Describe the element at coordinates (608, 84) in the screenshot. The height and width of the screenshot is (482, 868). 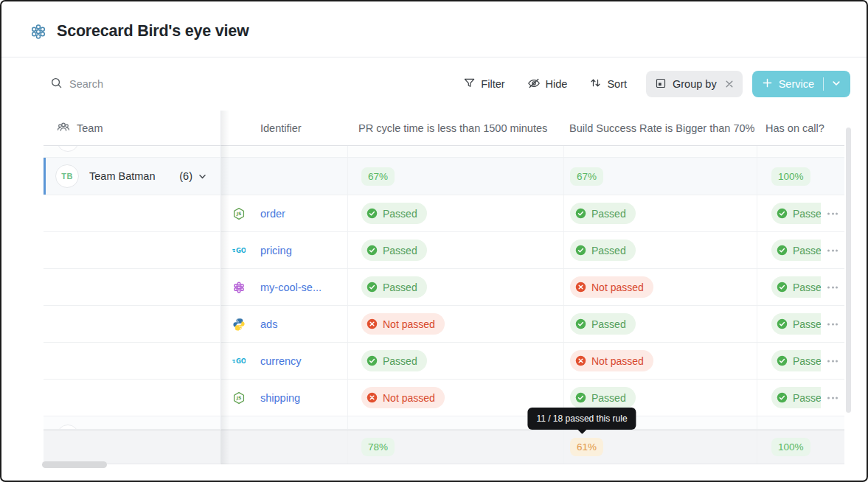
I see `sort-button: Sort` at that location.